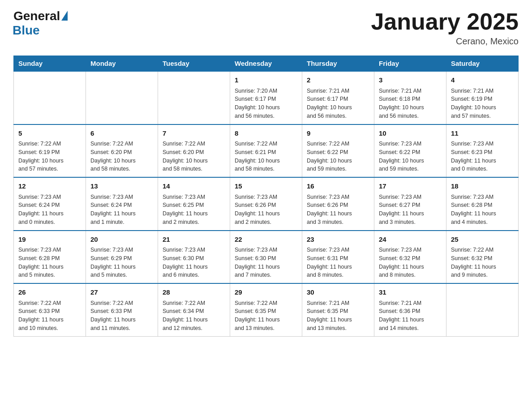  What do you see at coordinates (50, 204) in the screenshot?
I see `calendar-cell: 12Sunrise: 7:23 AMSunset: 6:24 PMDayligh…` at bounding box center [50, 204].